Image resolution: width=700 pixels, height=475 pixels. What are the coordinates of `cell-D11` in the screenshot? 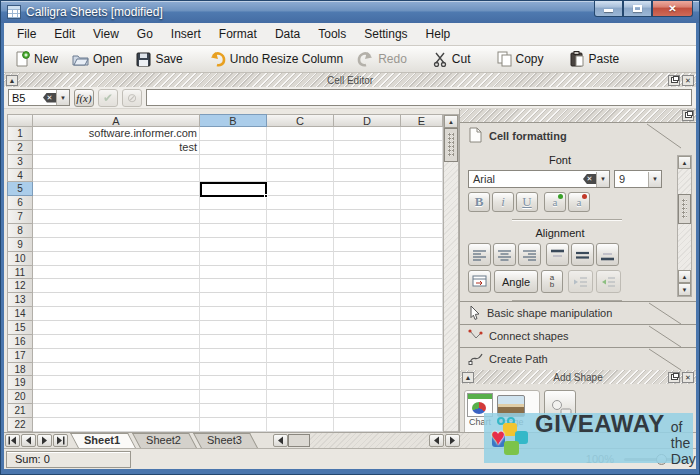 It's located at (368, 273).